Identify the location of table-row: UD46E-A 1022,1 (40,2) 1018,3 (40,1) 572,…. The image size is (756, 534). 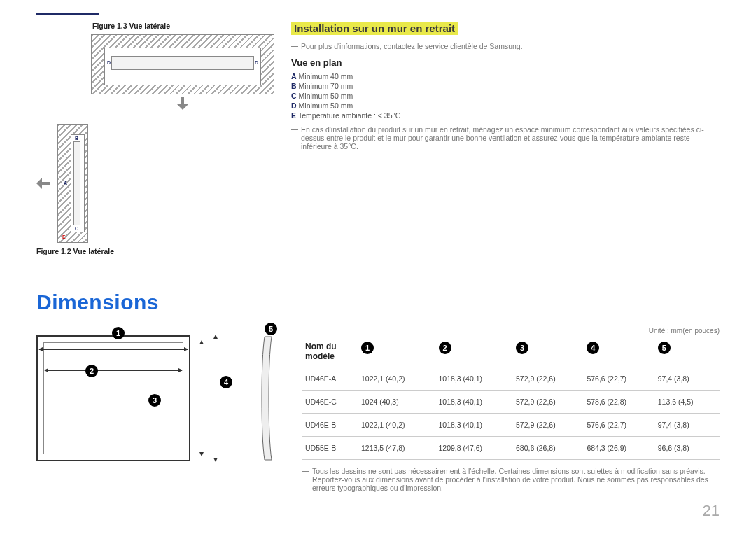
(511, 379).